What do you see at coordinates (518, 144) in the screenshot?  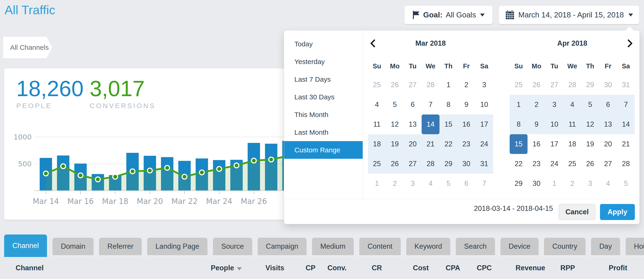 I see `date-cell-selected: 15` at bounding box center [518, 144].